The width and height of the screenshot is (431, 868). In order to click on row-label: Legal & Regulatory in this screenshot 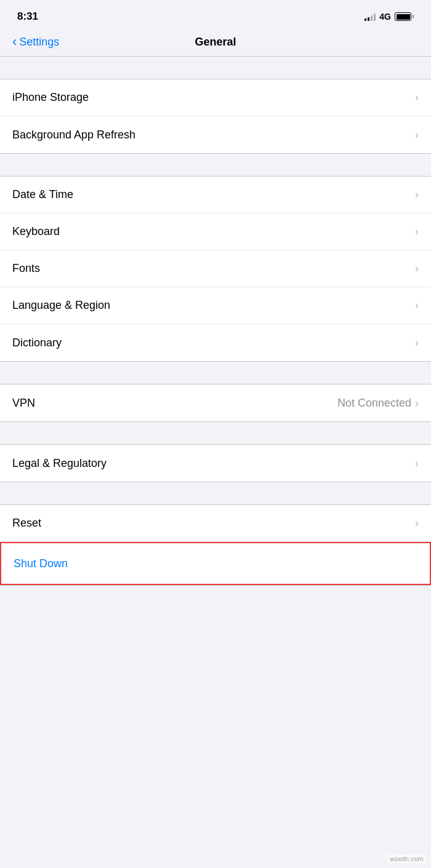, I will do `click(59, 464)`.